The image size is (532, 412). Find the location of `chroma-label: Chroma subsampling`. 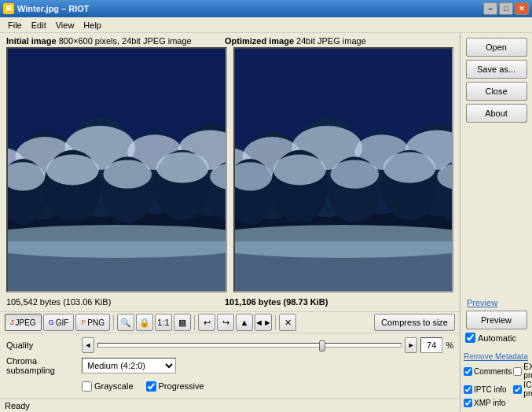

chroma-label: Chroma subsampling is located at coordinates (42, 366).